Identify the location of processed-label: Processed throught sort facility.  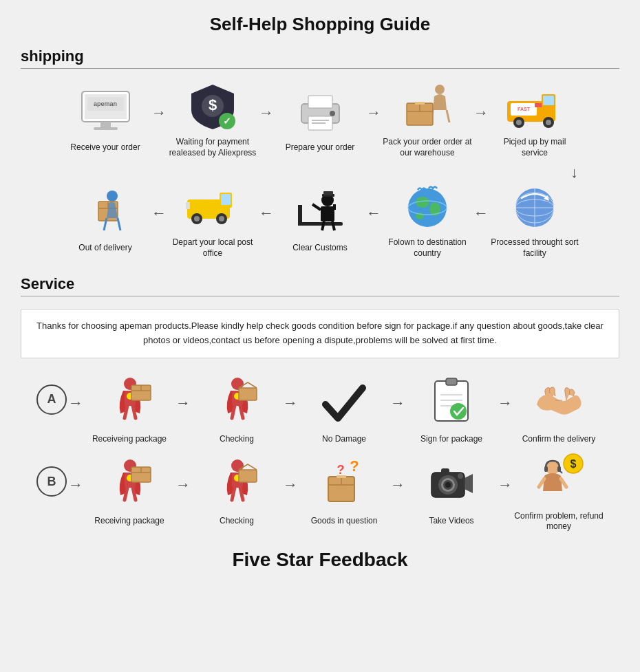
(535, 248).